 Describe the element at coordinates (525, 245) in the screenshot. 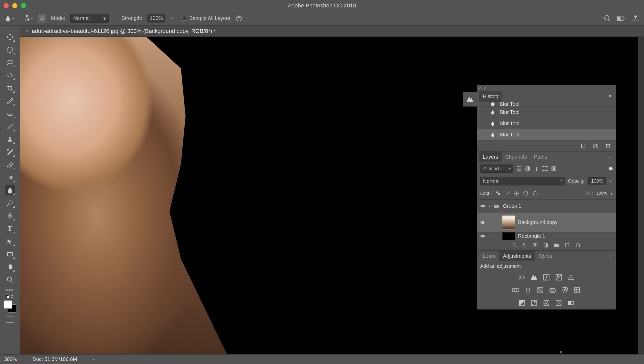

I see `layer-style-icon: fx▾` at that location.